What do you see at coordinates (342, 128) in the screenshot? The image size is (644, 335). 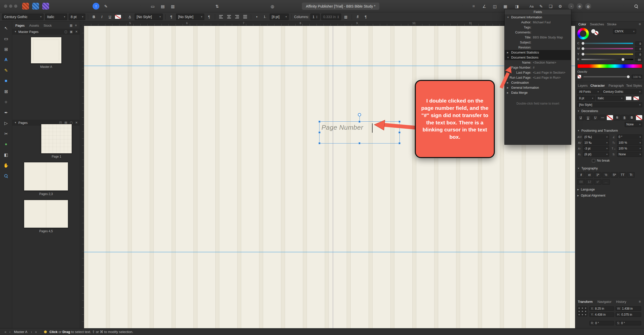 I see `text-frame-text: Page Number` at bounding box center [342, 128].